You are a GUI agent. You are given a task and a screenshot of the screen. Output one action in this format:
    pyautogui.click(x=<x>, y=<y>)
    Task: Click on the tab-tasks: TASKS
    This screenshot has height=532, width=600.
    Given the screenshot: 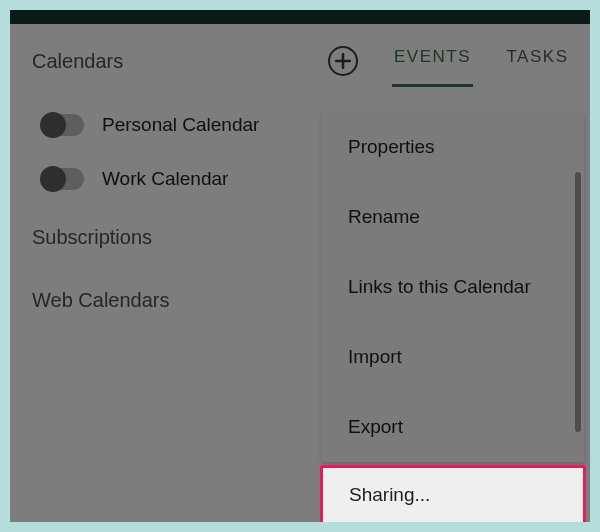 What is the action you would take?
    pyautogui.click(x=538, y=56)
    